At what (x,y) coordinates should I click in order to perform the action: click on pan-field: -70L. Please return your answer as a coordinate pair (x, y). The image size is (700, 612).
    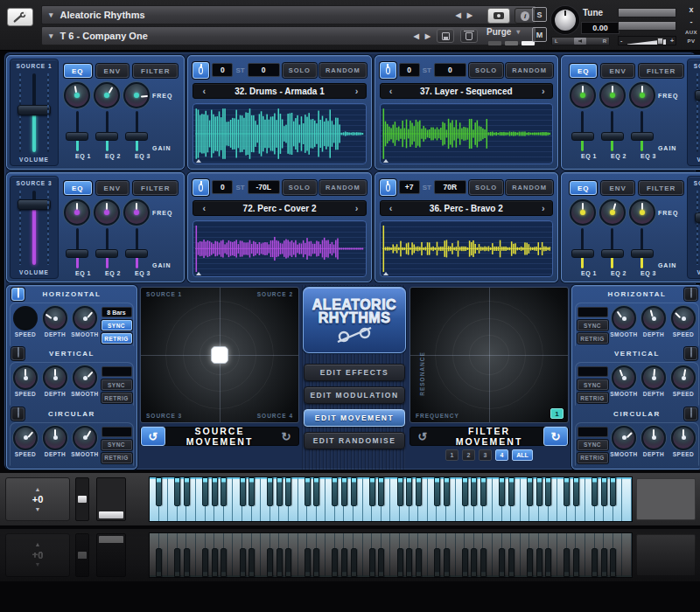
    Looking at the image, I should click on (264, 187).